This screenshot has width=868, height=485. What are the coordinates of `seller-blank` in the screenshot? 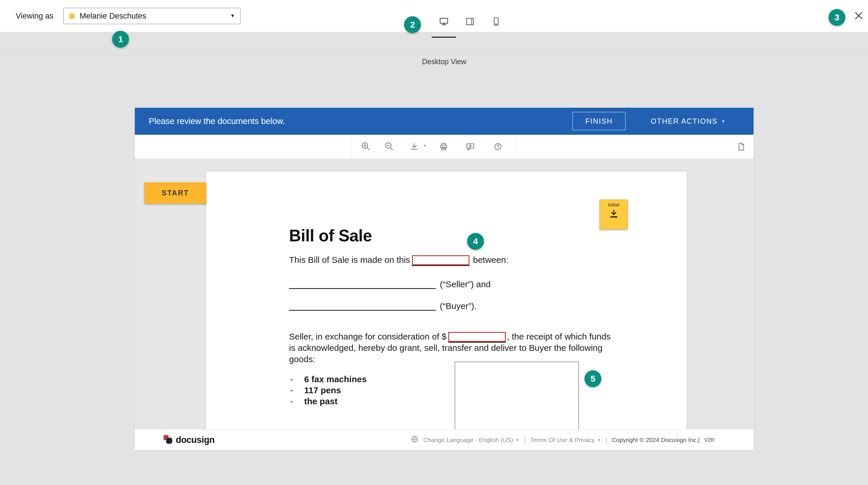 It's located at (363, 284).